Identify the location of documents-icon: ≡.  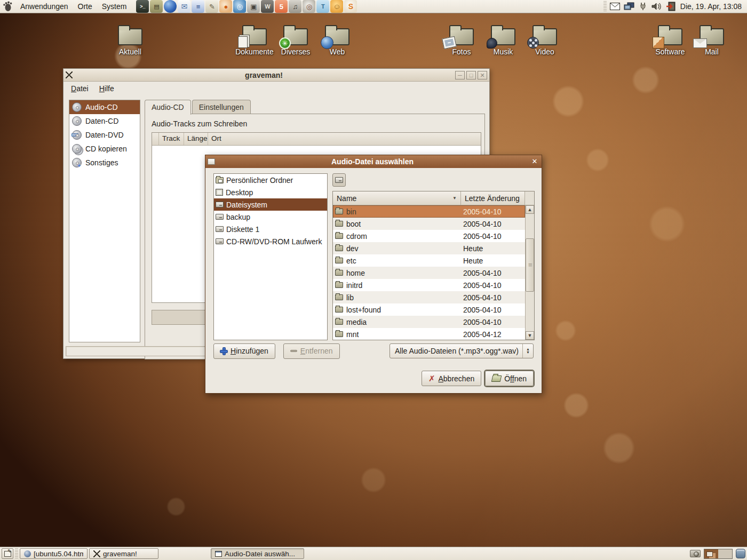
(198, 6).